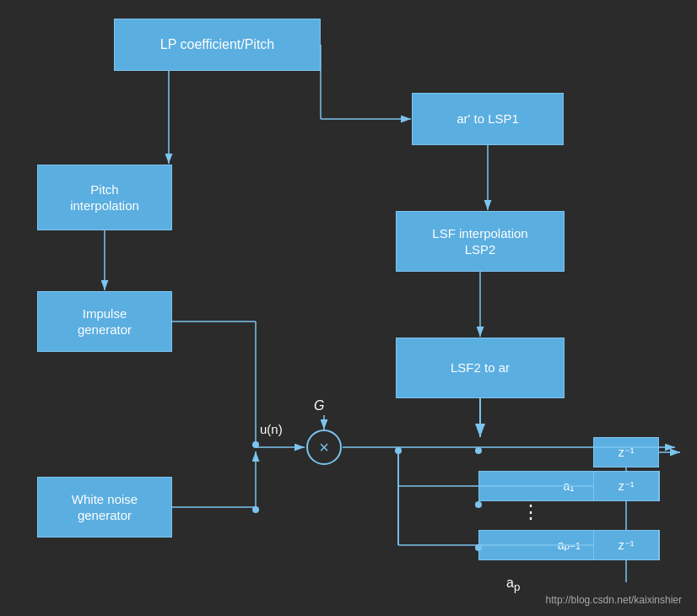 This screenshot has height=616, width=697. What do you see at coordinates (272, 429) in the screenshot?
I see `un-label: u(n)` at bounding box center [272, 429].